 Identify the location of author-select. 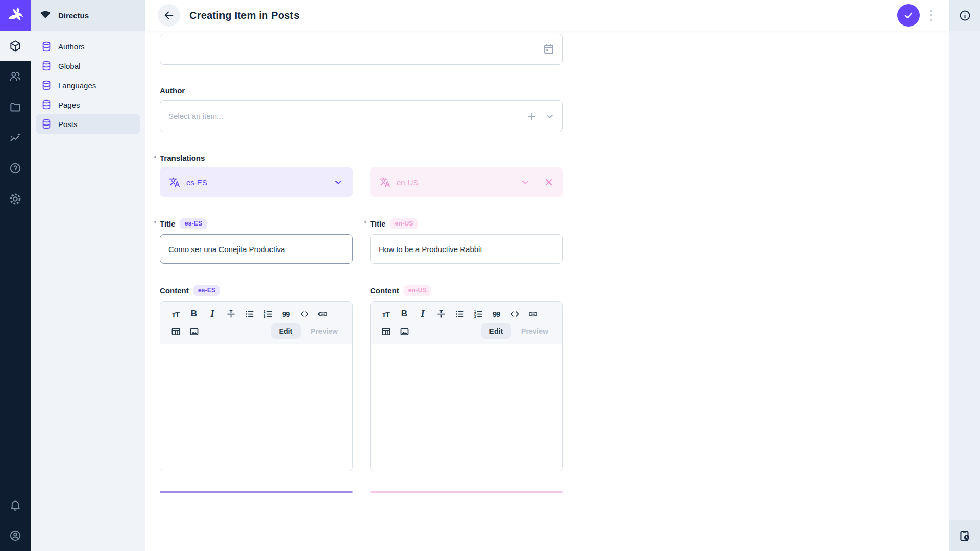
(361, 116).